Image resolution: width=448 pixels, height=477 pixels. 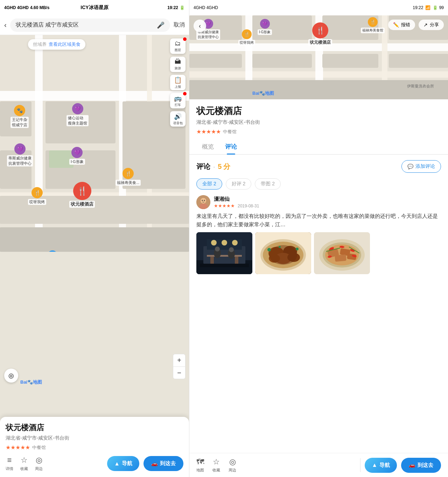 I want to click on tool-report-label: 上报, so click(x=178, y=87).